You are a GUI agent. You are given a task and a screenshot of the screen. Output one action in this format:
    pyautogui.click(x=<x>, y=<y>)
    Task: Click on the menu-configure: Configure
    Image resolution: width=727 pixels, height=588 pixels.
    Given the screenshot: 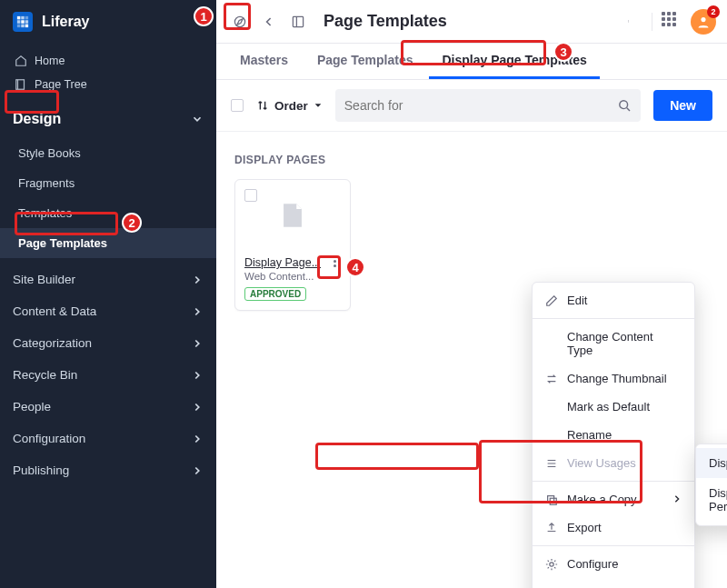 What is the action you would take?
    pyautogui.click(x=613, y=563)
    